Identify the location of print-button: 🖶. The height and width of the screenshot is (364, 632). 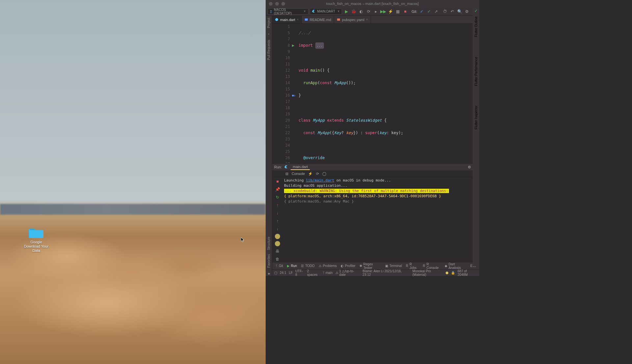
(277, 251).